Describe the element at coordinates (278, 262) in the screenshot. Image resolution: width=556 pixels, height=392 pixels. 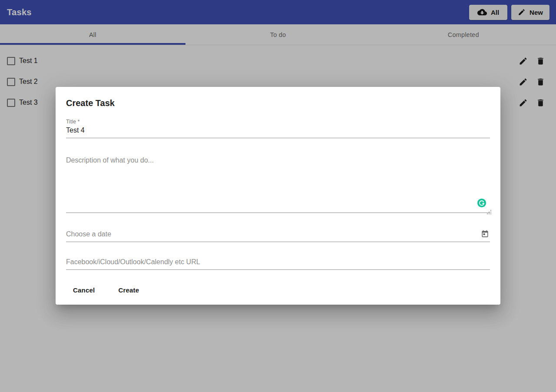
I see `url-input` at that location.